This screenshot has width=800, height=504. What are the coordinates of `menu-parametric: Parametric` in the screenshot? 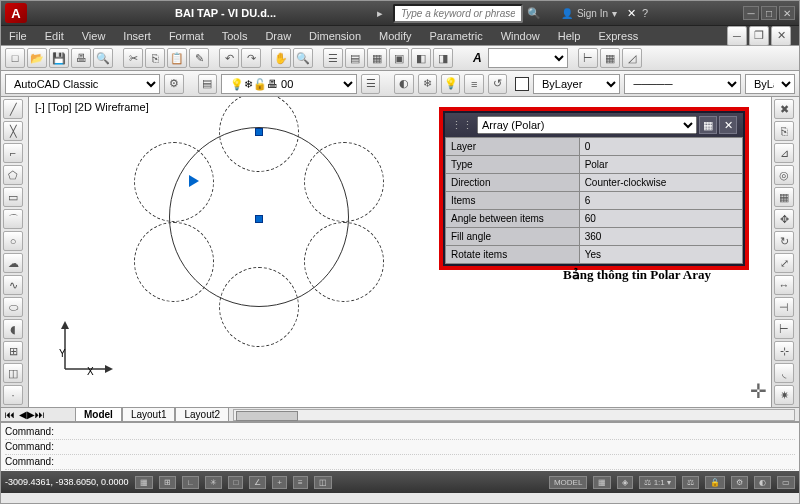 It's located at (456, 36).